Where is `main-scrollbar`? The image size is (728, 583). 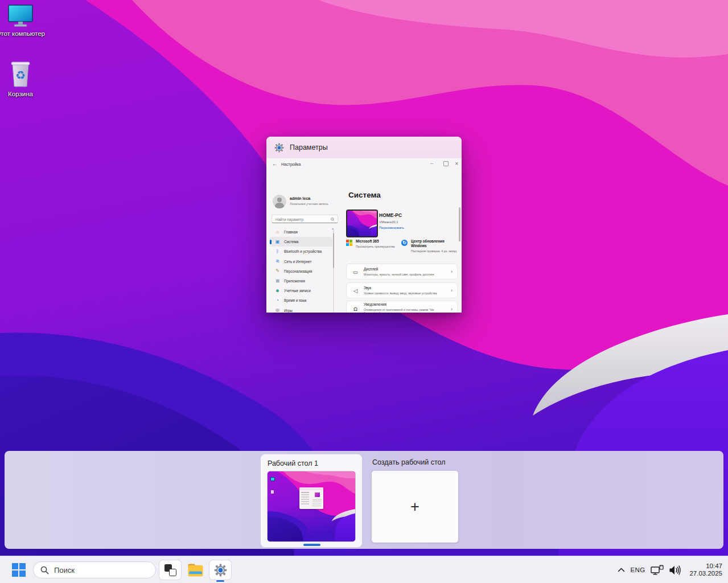 main-scrollbar is located at coordinates (460, 260).